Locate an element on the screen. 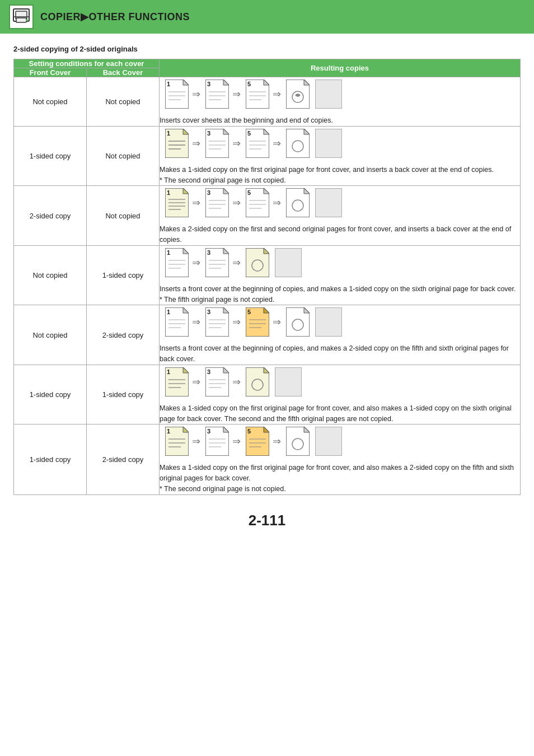 Image resolution: width=534 pixels, height=756 pixels. table-row: 2-sided copy Not copied 1 is located at coordinates (268, 216).